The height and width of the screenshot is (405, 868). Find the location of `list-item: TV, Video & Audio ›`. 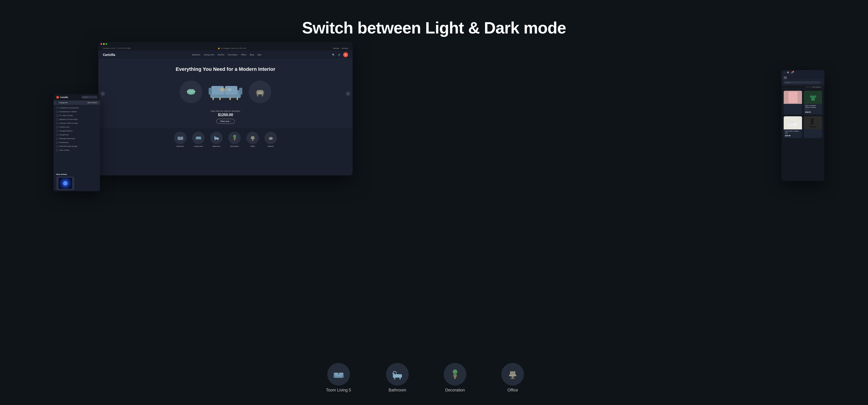

list-item: TV, Video & Audio › is located at coordinates (77, 115).